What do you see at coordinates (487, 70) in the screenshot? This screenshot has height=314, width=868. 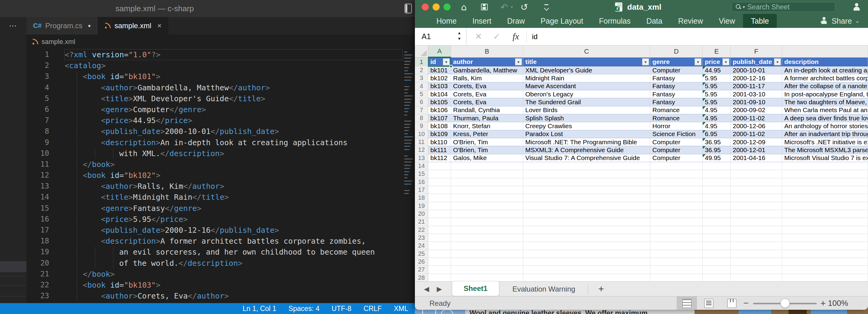 I see `cell: Gambardella, Matthew` at bounding box center [487, 70].